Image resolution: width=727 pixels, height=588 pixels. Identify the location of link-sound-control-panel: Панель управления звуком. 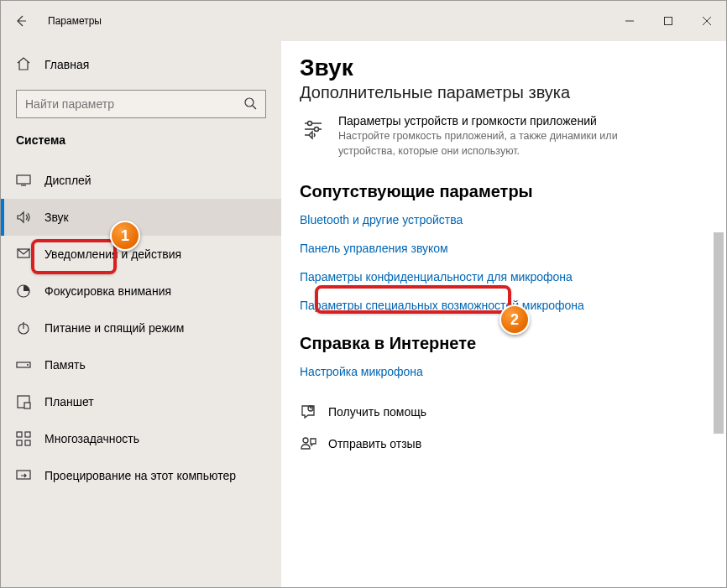
(504, 248).